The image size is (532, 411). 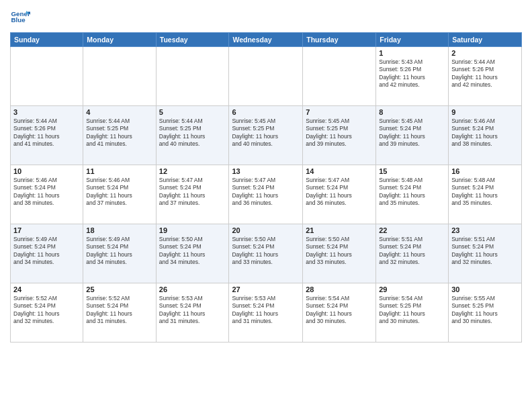 What do you see at coordinates (120, 136) in the screenshot?
I see `calendar-cell: 4Sunrise: 5:44 AM Sunset: 5:25 PM Daylig…` at bounding box center [120, 136].